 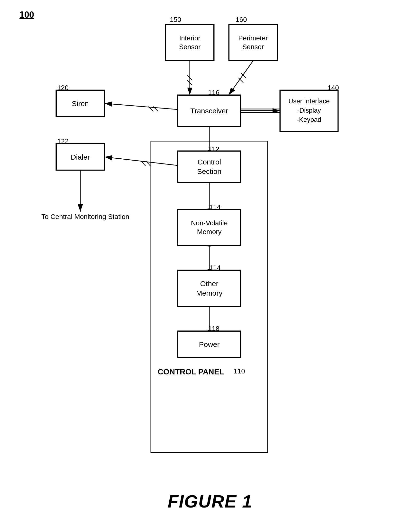 I want to click on system-number: 100, so click(x=27, y=15).